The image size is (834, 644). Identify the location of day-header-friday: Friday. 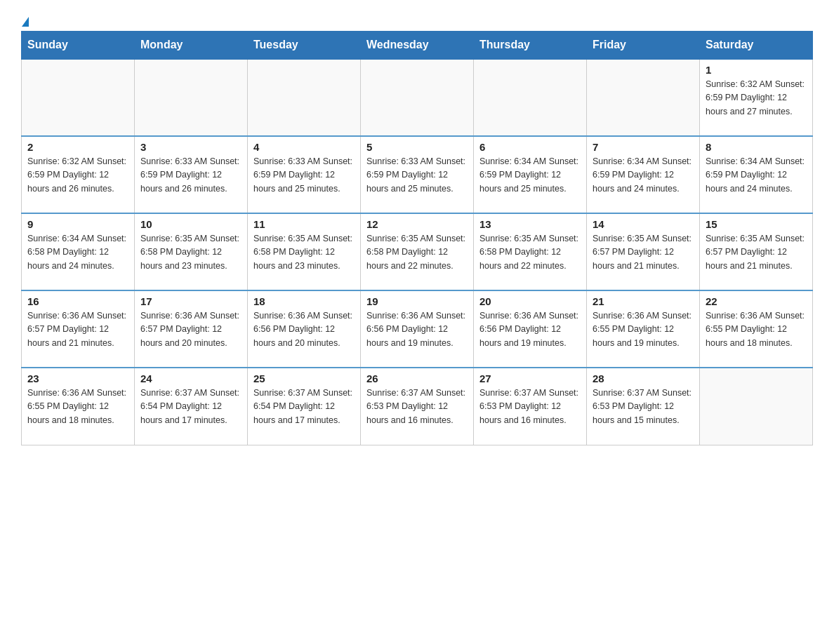
(643, 46).